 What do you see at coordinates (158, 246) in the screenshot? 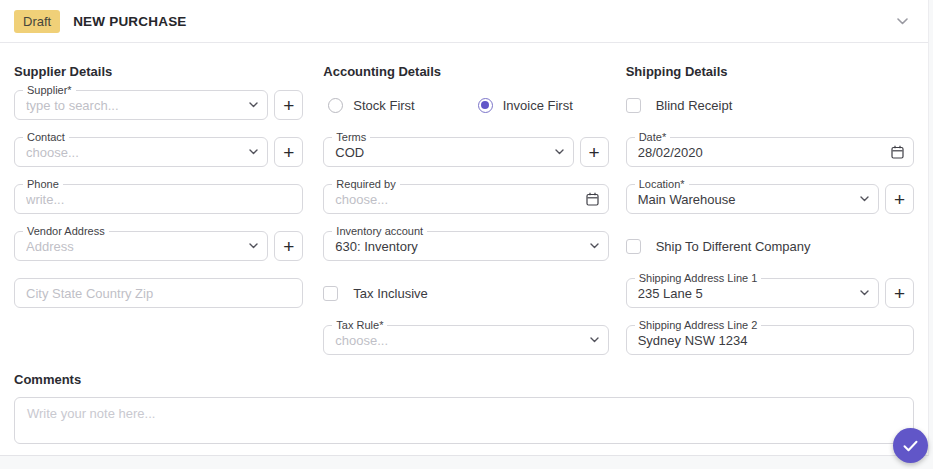
I see `vendor-address-row: Vendor Address Address +` at bounding box center [158, 246].